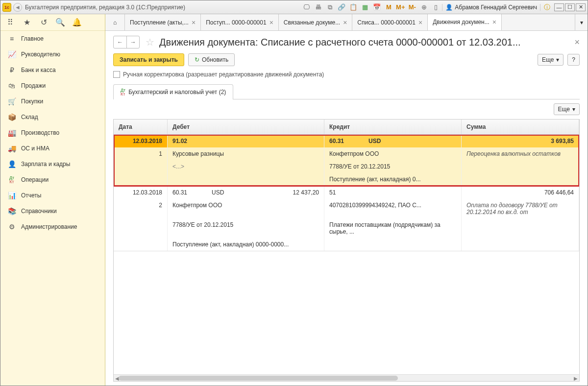 The width and height of the screenshot is (588, 386). What do you see at coordinates (53, 54) in the screenshot?
I see `sidebar-item-1: 📈Руководителю` at bounding box center [53, 54].